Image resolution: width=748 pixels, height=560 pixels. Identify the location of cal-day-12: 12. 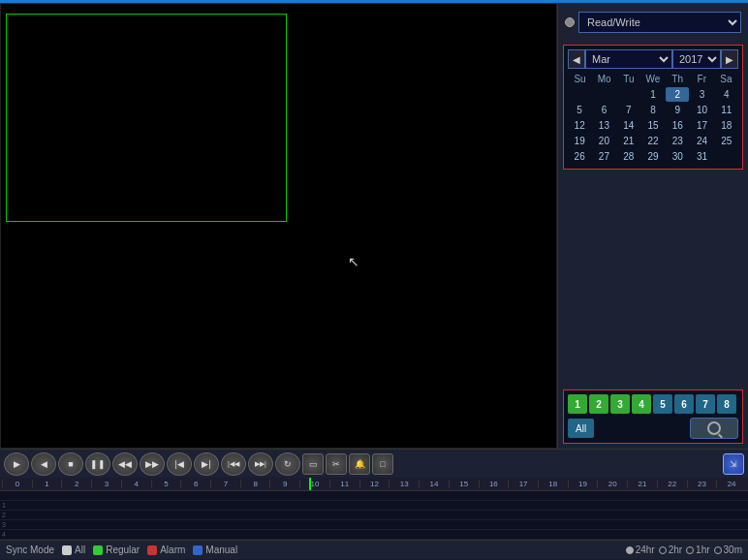
(579, 126).